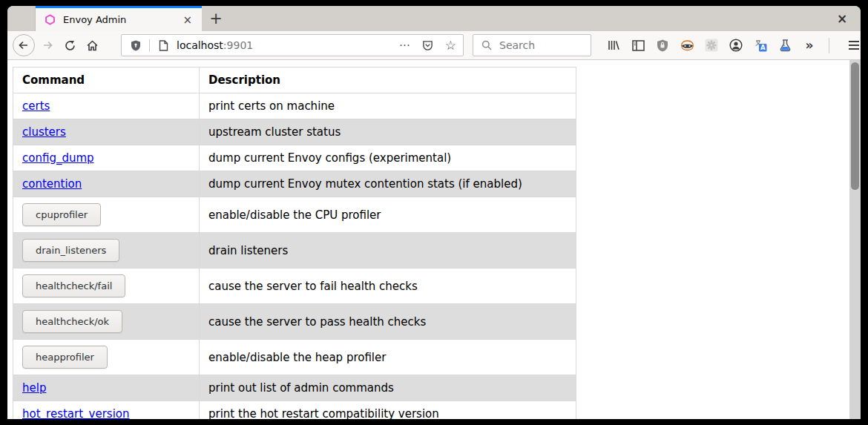  Describe the element at coordinates (74, 286) in the screenshot. I see `command-button-healthcheck/fail: healthcheck/fail` at that location.